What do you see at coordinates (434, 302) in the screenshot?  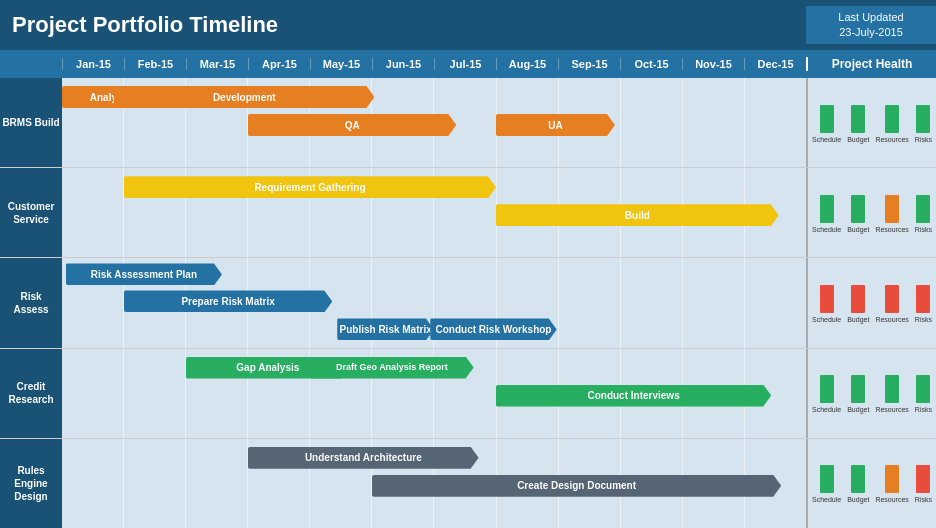 I see `timeline-risk-assess: Risk Assessment PlanPrepare Risk MatrixP…` at bounding box center [434, 302].